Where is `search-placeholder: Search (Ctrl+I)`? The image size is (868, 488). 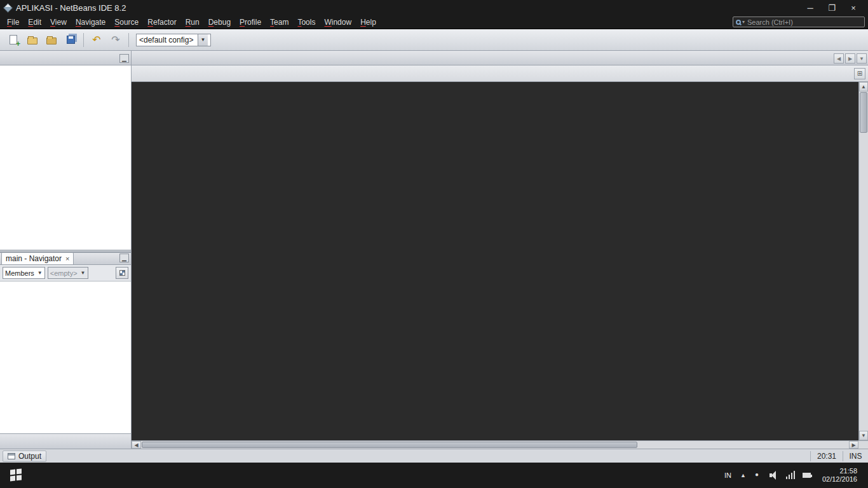 search-placeholder: Search (Ctrl+I) is located at coordinates (770, 22).